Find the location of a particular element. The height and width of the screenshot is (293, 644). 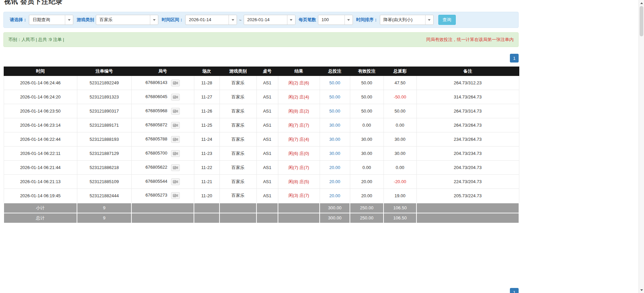

remark-cell: 205.73/224.73 is located at coordinates (468, 196).